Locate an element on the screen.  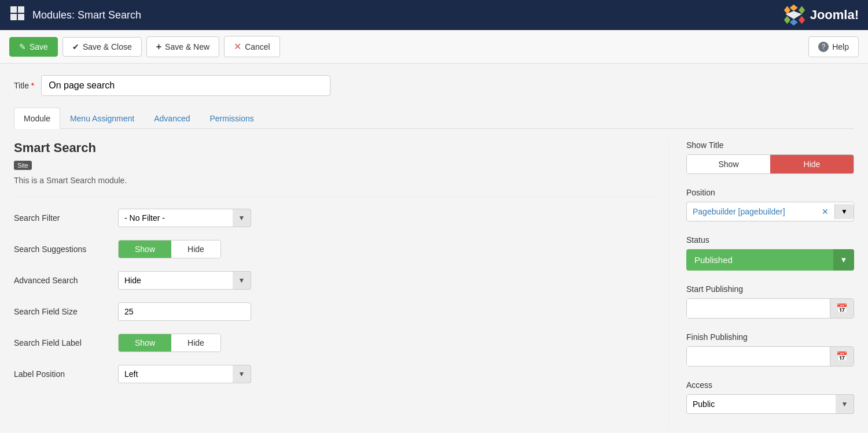
right-panel: Show Title Show Hide Position Pagebuilde… is located at coordinates (762, 284).